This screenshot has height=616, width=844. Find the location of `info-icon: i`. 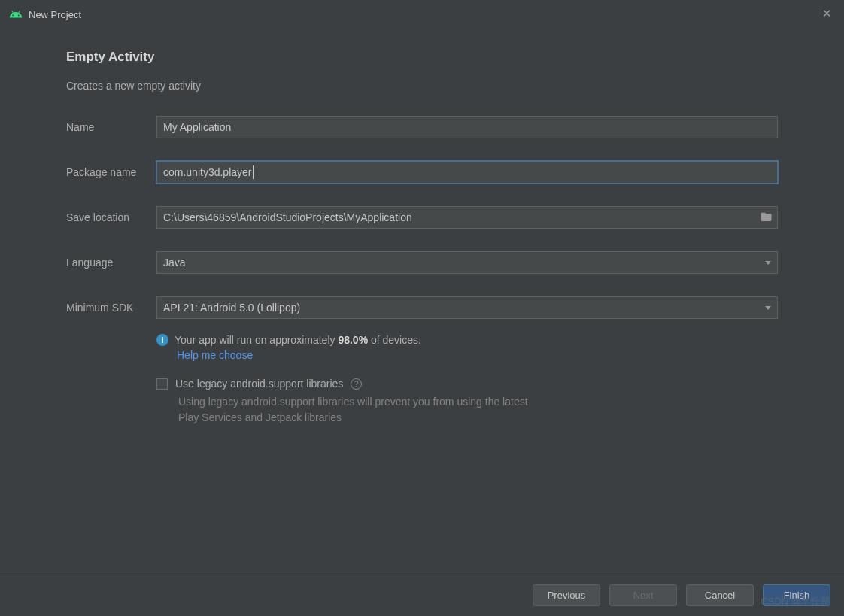

info-icon: i is located at coordinates (162, 340).